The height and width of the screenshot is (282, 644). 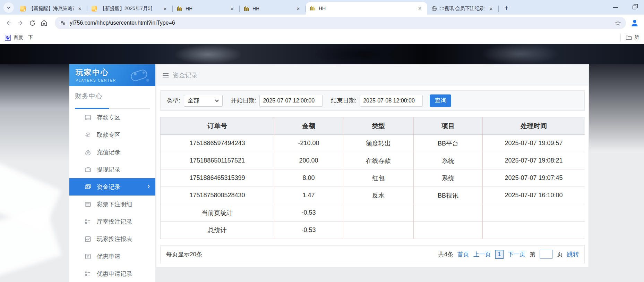 What do you see at coordinates (635, 8) in the screenshot?
I see `restore-window-icon` at bounding box center [635, 8].